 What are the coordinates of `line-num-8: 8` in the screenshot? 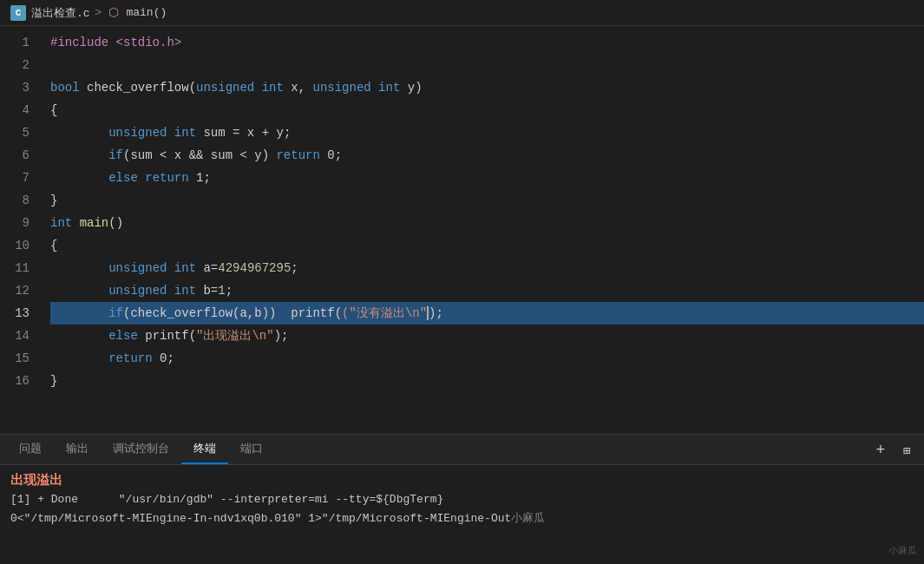 It's located at (22, 200).